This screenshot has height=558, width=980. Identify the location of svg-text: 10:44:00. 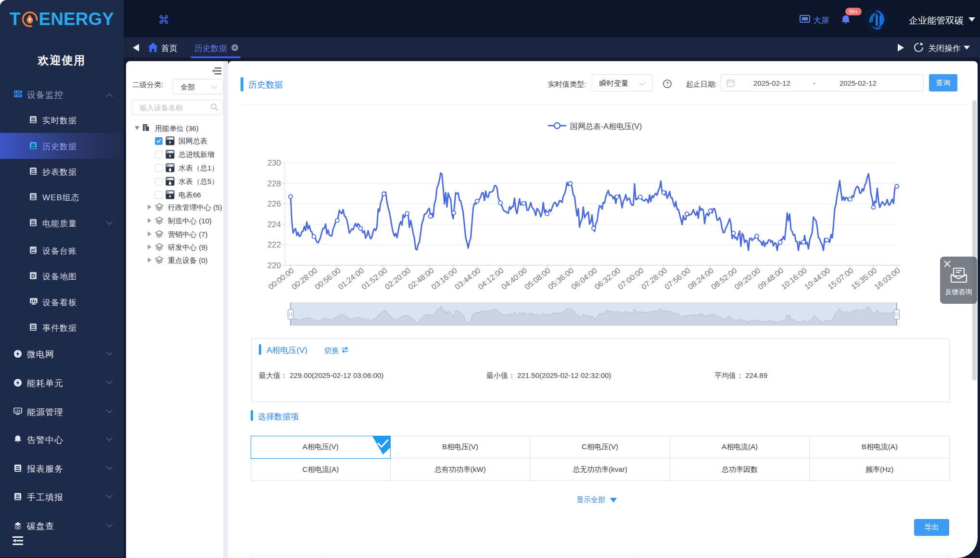
(817, 279).